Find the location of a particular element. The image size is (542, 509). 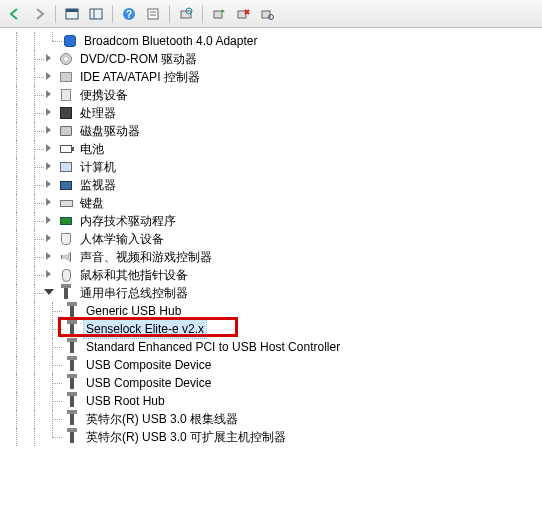

kb-icon is located at coordinates (66, 203).